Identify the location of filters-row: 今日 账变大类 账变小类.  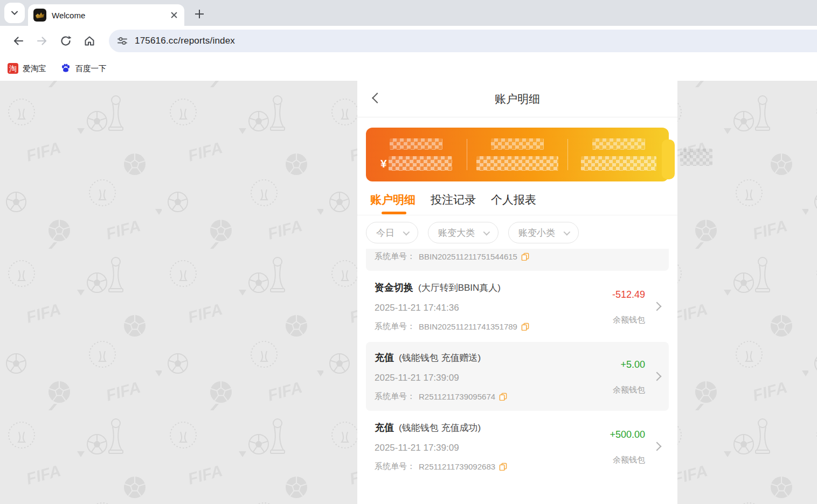
(517, 232).